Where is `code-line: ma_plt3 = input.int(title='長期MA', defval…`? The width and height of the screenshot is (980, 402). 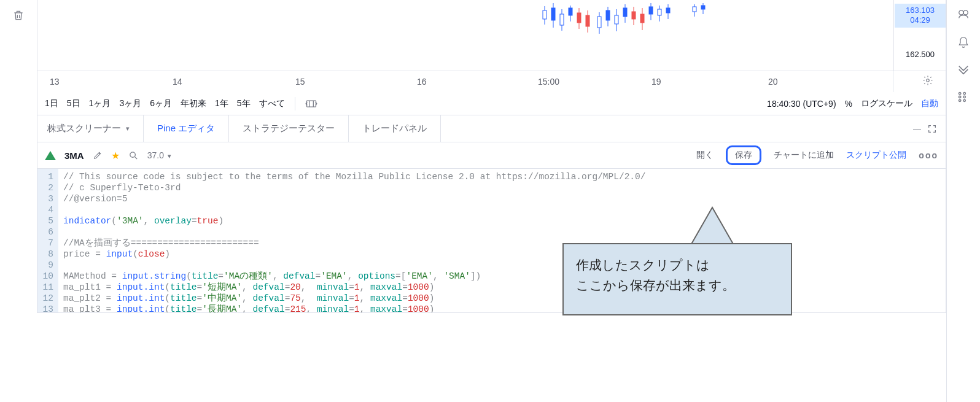
code-line: ma_plt3 = input.int(title='長期MA', defval… is located at coordinates (502, 308).